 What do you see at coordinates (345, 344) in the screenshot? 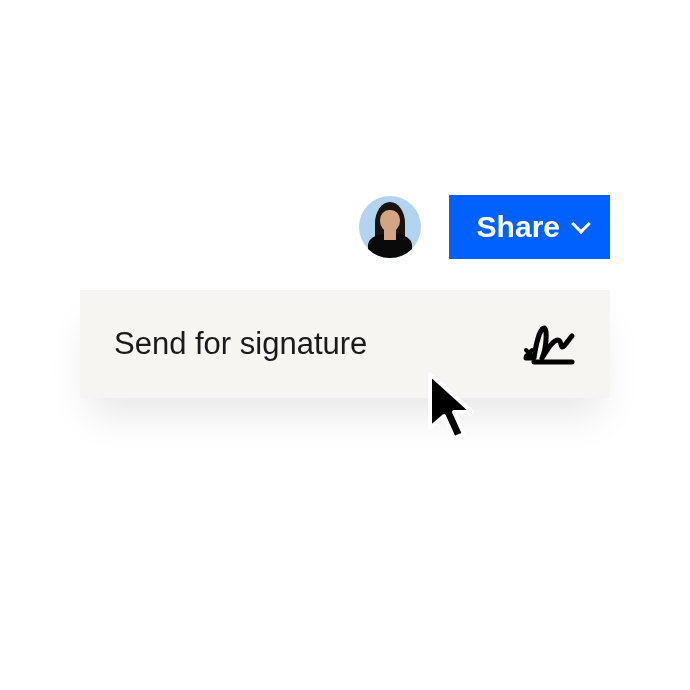
I see `dropdown-item-send-for-signature: Send for signature` at bounding box center [345, 344].